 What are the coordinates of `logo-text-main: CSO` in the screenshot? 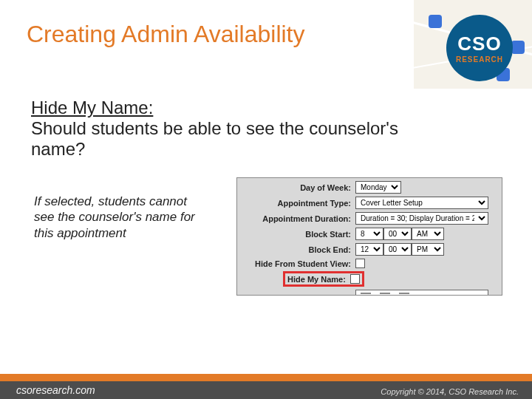 It's located at (479, 44).